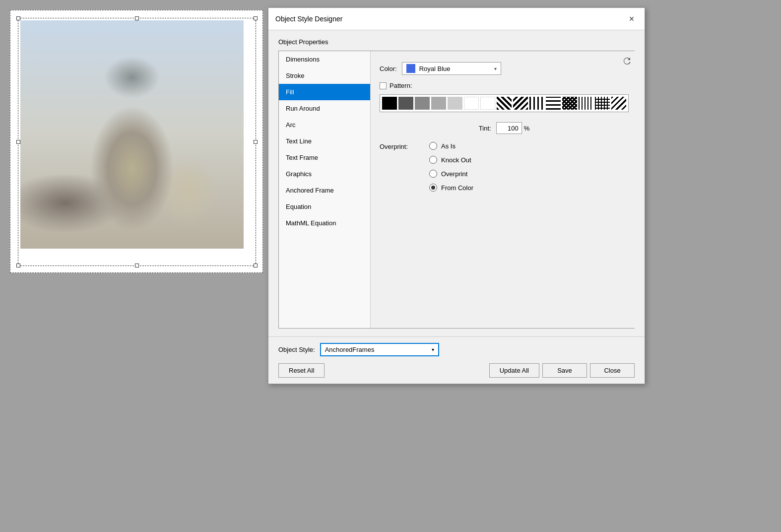  I want to click on color-label: Color:, so click(388, 68).